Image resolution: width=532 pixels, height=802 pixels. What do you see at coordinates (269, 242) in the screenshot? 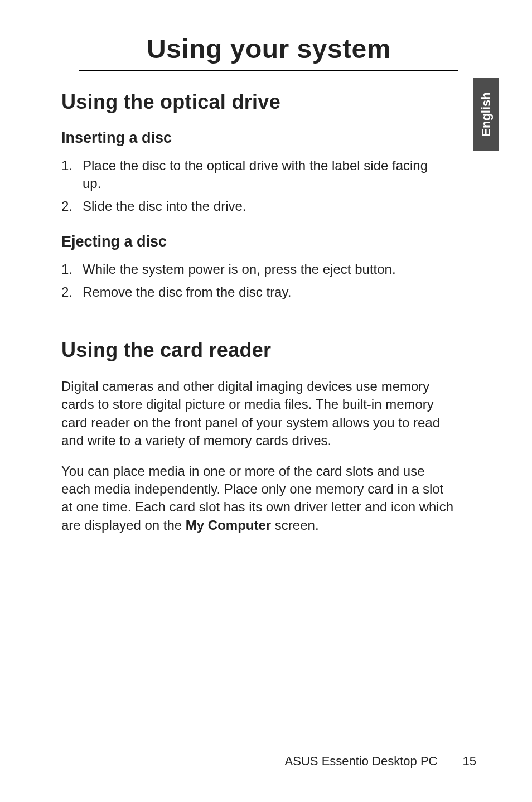
I see `subsection-ejecting-disc-title: Ejecting a disc` at bounding box center [269, 242].